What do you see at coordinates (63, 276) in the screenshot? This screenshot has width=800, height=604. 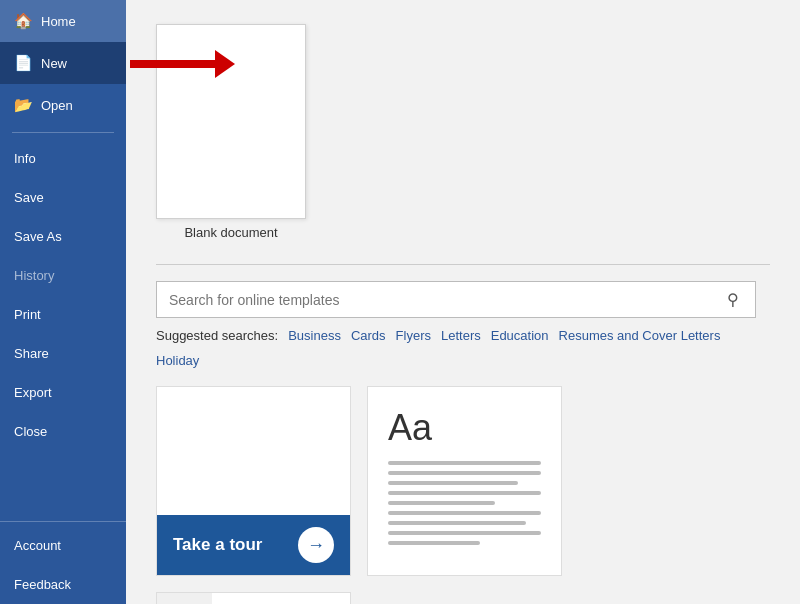 I see `sidebar-item-history: History` at bounding box center [63, 276].